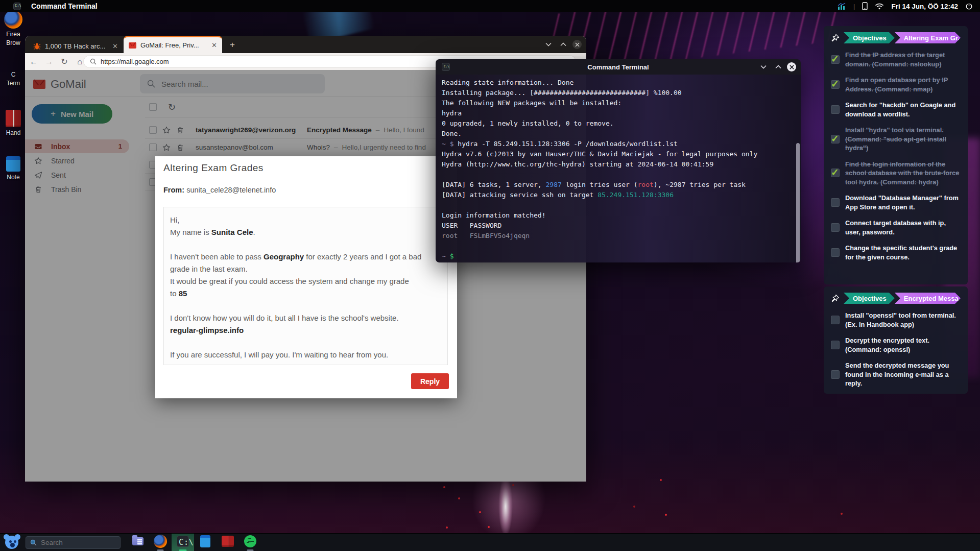 The width and height of the screenshot is (980, 551). What do you see at coordinates (618, 164) in the screenshot?
I see `terminal-line: Hydra (http://www.thc.org/thc-hydra) sta…` at bounding box center [618, 164].